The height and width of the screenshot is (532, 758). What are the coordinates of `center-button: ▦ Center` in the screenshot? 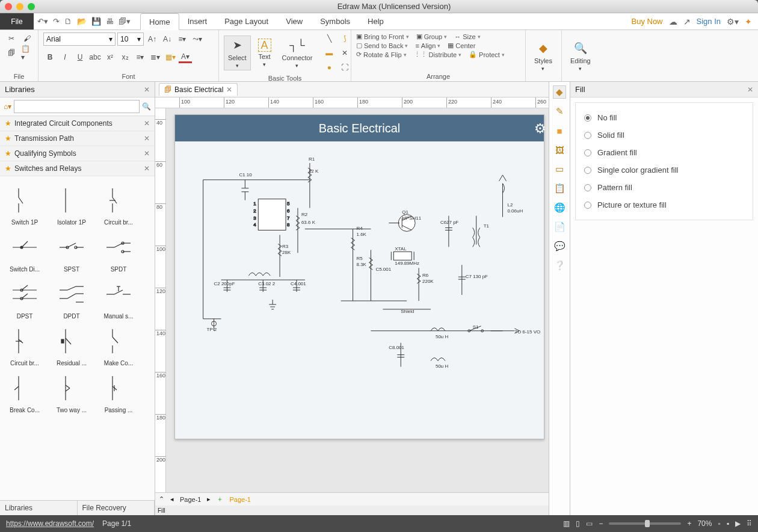 It's located at (461, 46).